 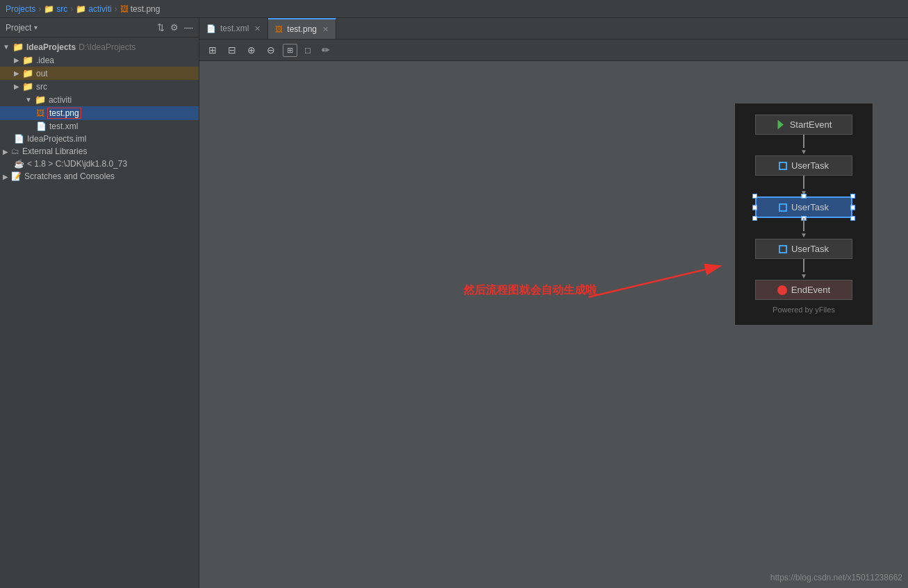 What do you see at coordinates (99, 176) in the screenshot?
I see `sidebar-item-scratches: ▶ 📝 Scratches and Consoles` at bounding box center [99, 176].